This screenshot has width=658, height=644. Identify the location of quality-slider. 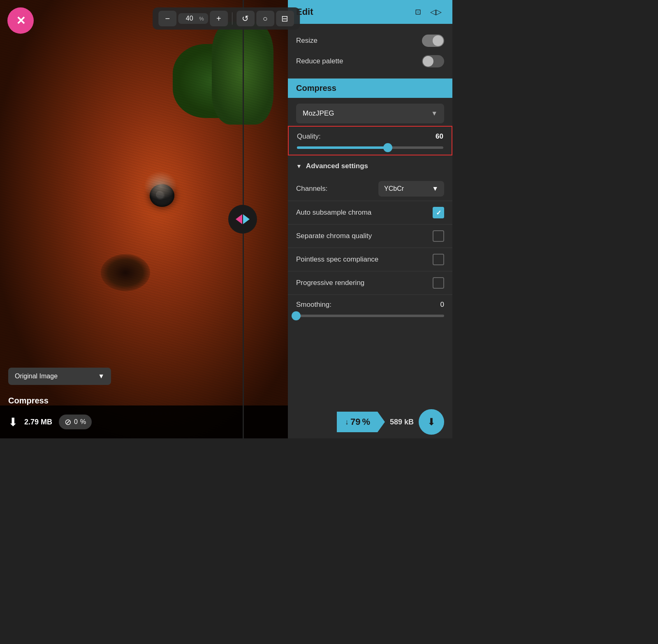
(370, 148).